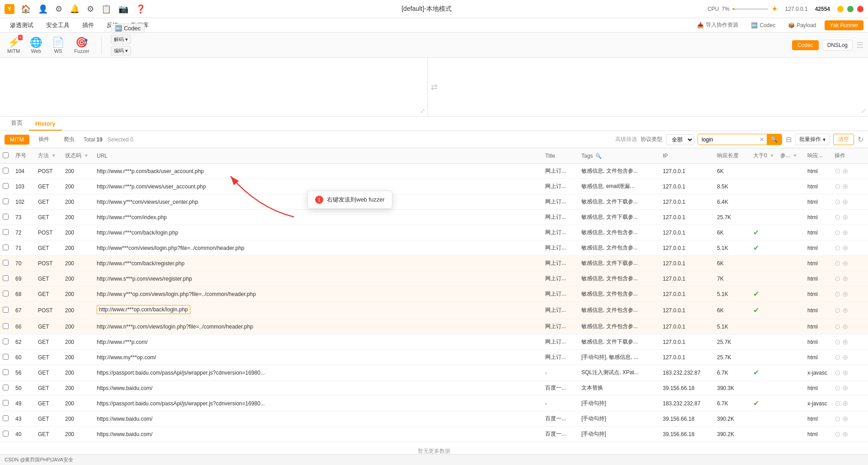 This screenshot has width=868, height=465. I want to click on codec-right-btn: Codec, so click(806, 45).